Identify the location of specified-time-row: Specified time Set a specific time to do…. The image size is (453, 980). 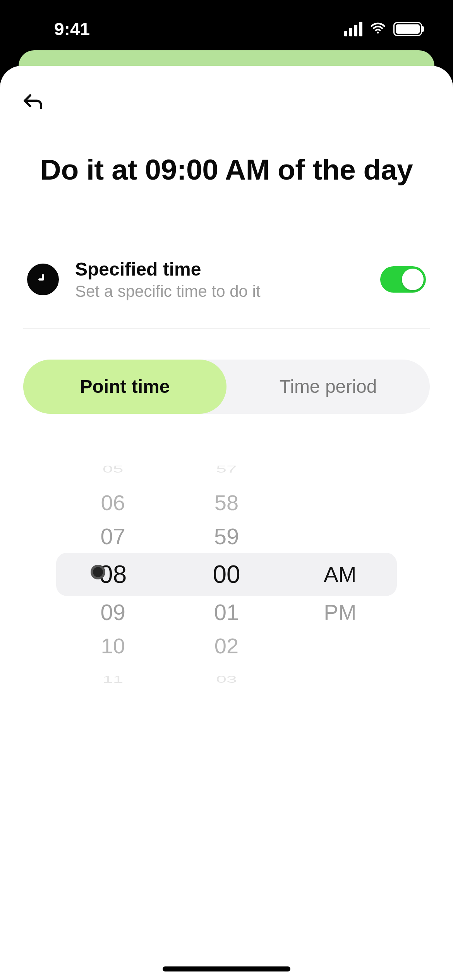
(226, 279).